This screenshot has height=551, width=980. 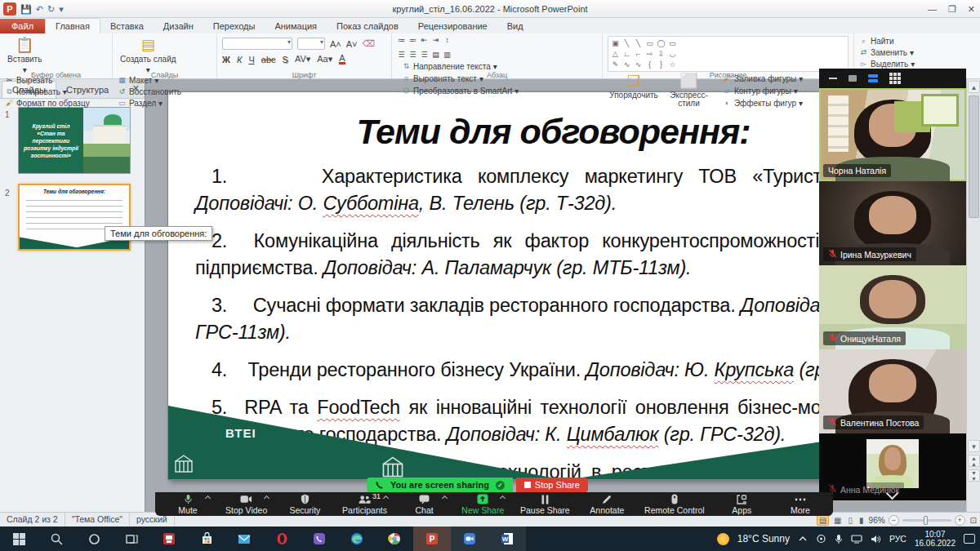 What do you see at coordinates (933, 9) in the screenshot?
I see `minimize-button: —` at bounding box center [933, 9].